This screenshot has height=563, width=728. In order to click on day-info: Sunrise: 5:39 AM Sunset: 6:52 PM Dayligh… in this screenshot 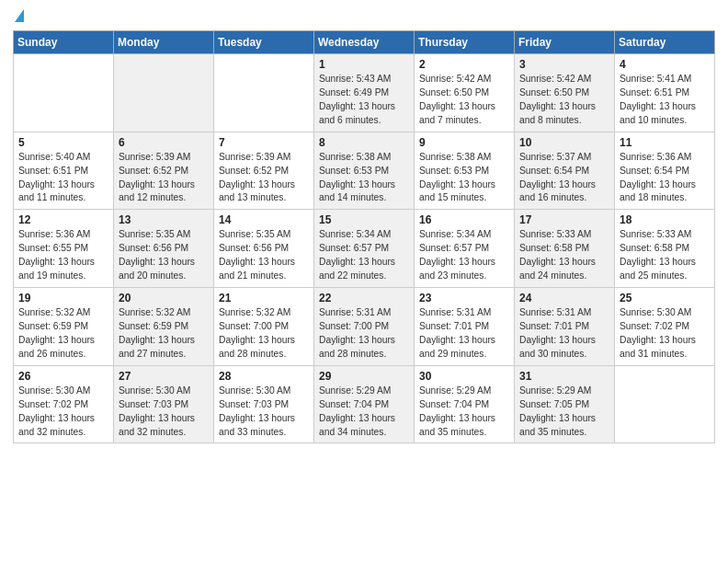, I will do `click(264, 178)`.